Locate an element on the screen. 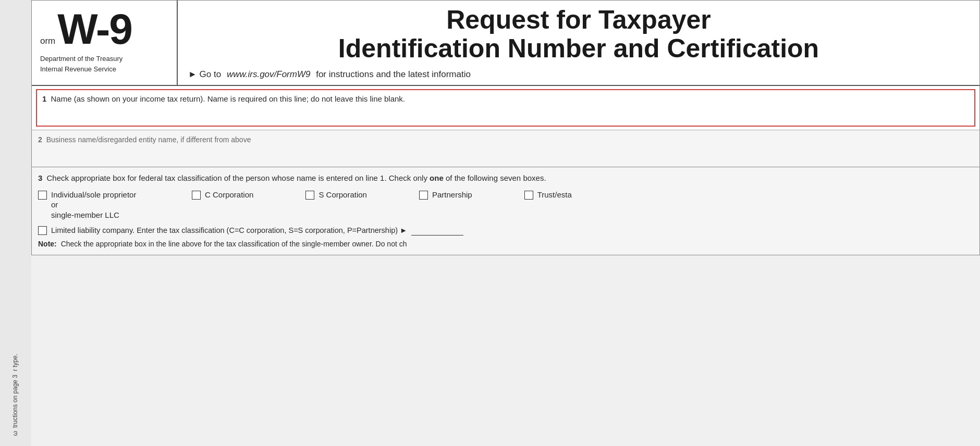  note-row: Note: Check the appropriate box in the l… is located at coordinates (506, 244).